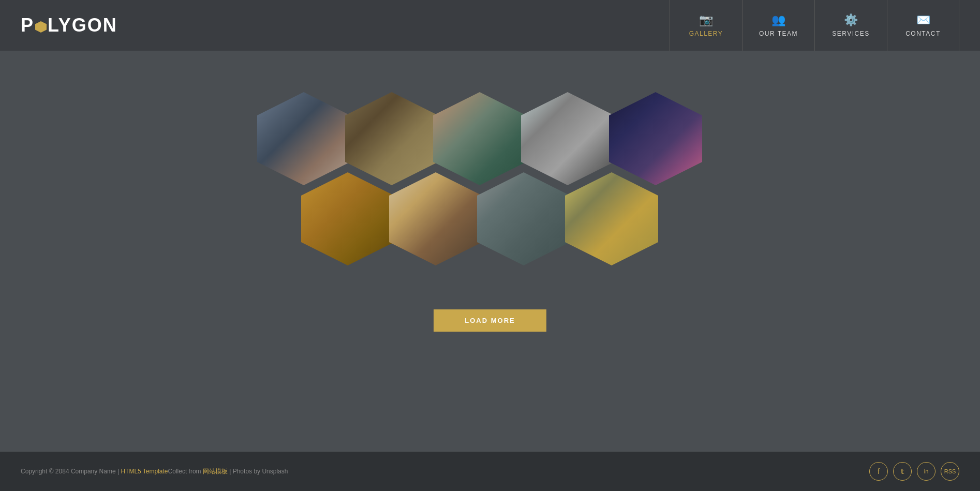  I want to click on logo-text: PLYGON, so click(69, 25).